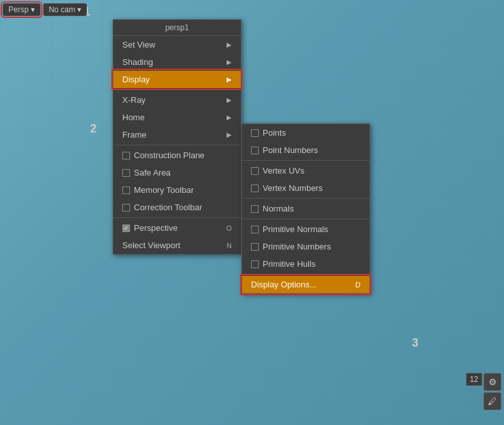 The height and width of the screenshot is (425, 504). I want to click on menu-item-display: Display ▶, so click(177, 80).